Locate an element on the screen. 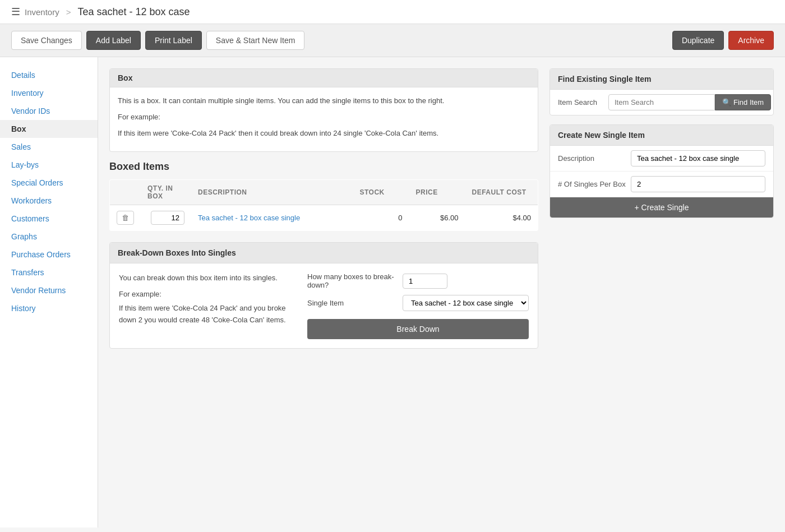  print-label-button: Print Label is located at coordinates (174, 40).